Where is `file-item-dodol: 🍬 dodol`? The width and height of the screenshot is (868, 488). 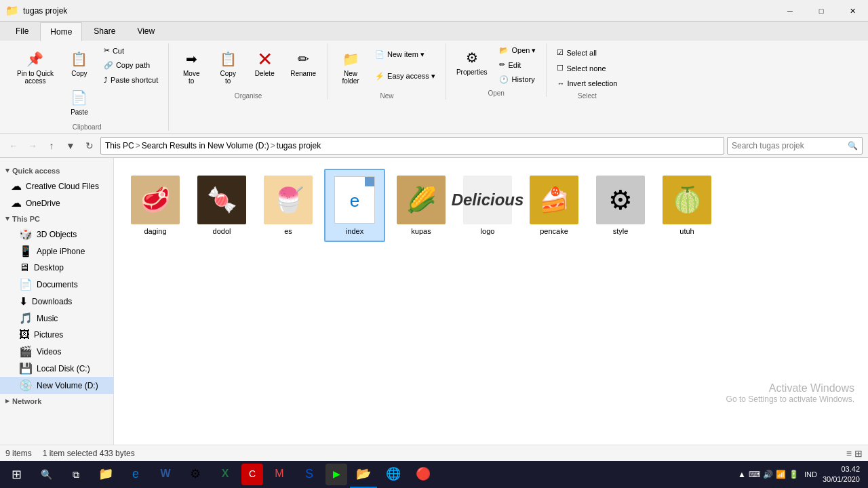
file-item-dodol: 🍬 dodol is located at coordinates (222, 205).